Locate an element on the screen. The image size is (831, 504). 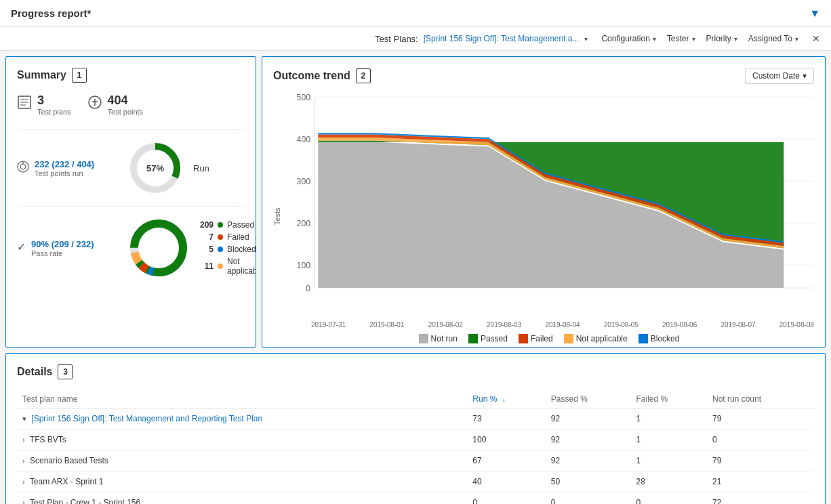
summary-title: Summary is located at coordinates (42, 75).